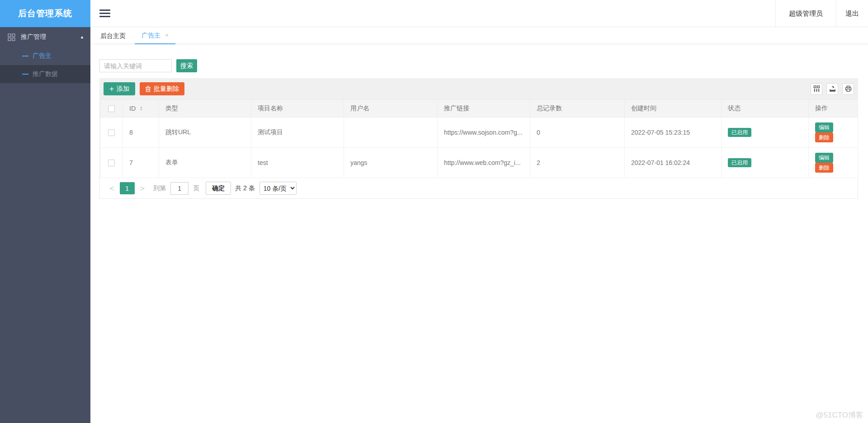 Image resolution: width=868 pixels, height=423 pixels. Describe the element at coordinates (833, 89) in the screenshot. I see `export-icon` at that location.